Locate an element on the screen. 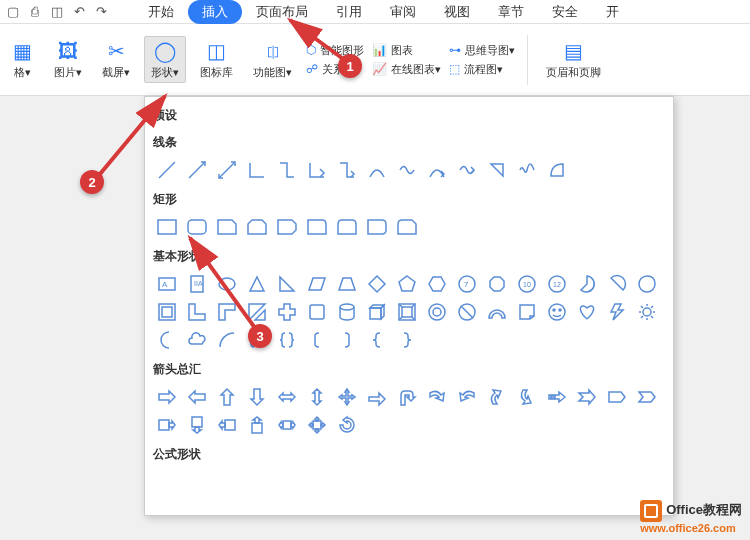 The height and width of the screenshot is (540, 750). shape-dodecagon: 12 is located at coordinates (557, 284).